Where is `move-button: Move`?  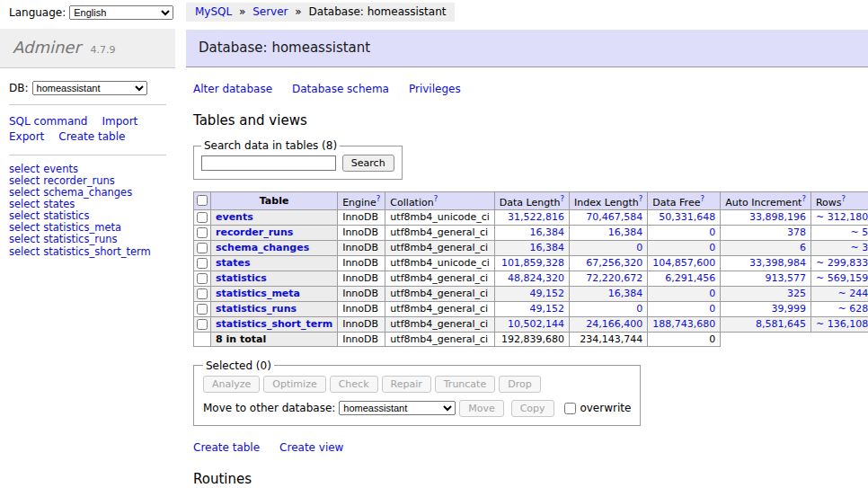 move-button: Move is located at coordinates (482, 408).